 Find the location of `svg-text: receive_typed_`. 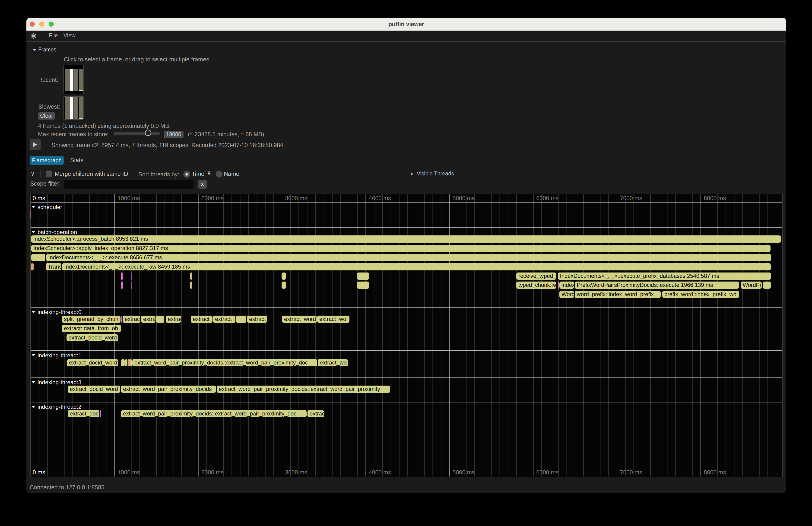

svg-text: receive_typed_ is located at coordinates (537, 276).